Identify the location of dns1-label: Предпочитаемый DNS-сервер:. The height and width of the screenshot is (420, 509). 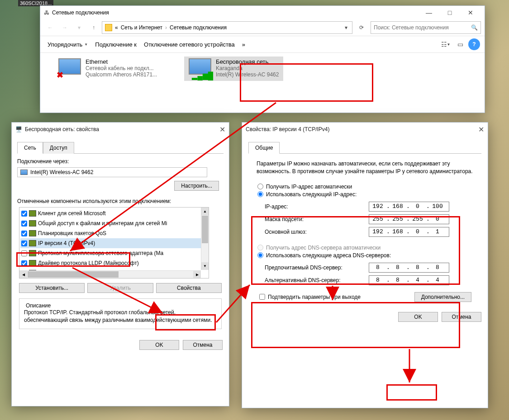
(317, 268).